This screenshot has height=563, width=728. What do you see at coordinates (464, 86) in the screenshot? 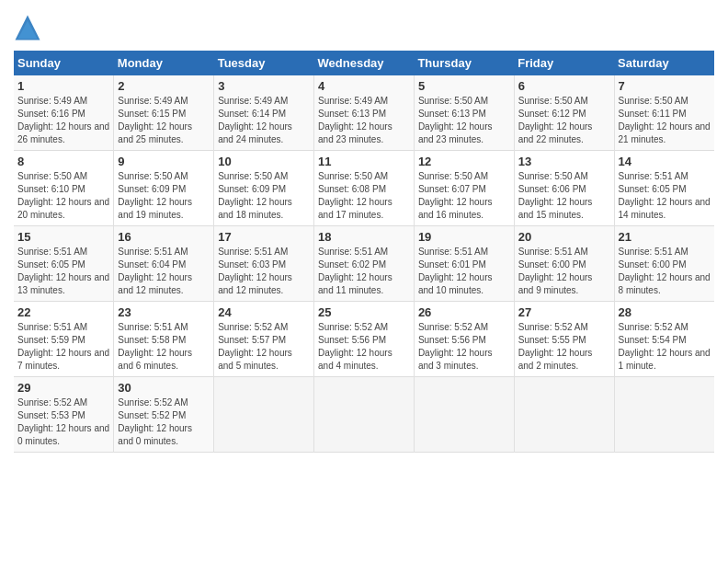
I see `day-number: 5` at bounding box center [464, 86].